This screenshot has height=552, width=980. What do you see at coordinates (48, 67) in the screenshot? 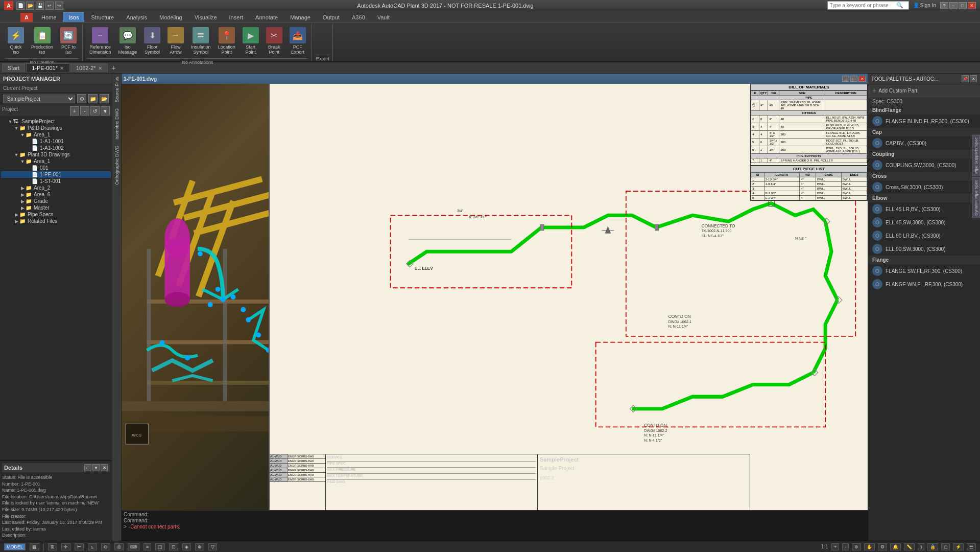
I see `tab-1pe001: 1-PE-001* ✕` at bounding box center [48, 67].